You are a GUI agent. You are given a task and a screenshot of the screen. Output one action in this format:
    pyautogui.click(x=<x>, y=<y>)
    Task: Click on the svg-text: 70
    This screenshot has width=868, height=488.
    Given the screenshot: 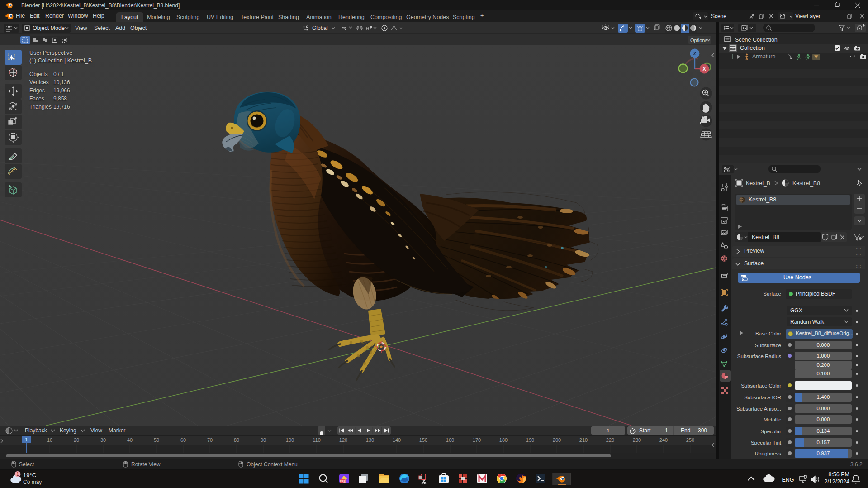 What is the action you would take?
    pyautogui.click(x=210, y=440)
    